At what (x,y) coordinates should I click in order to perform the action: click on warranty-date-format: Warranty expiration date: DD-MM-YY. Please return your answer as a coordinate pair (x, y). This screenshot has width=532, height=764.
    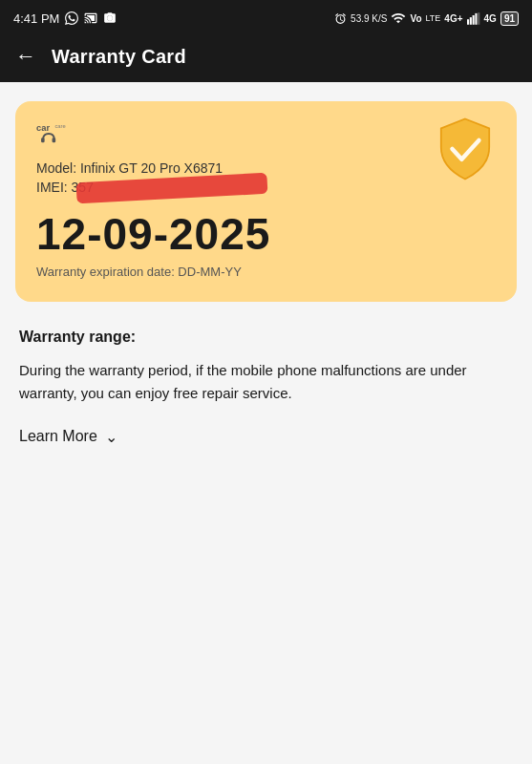
    Looking at the image, I should click on (266, 271).